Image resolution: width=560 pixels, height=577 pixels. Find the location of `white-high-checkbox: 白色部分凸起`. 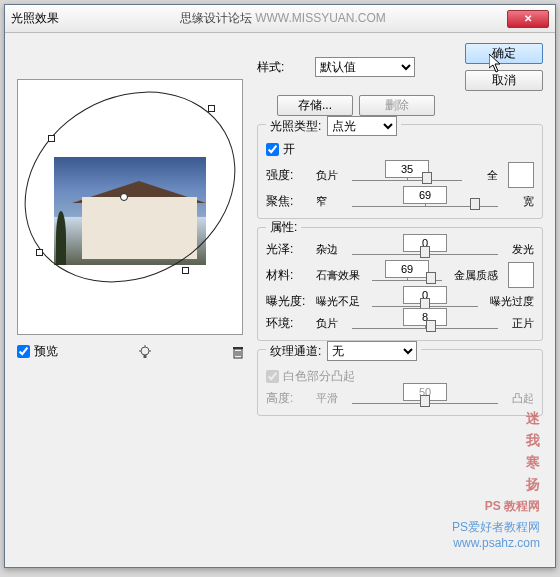

white-high-checkbox: 白色部分凸起 is located at coordinates (400, 376).